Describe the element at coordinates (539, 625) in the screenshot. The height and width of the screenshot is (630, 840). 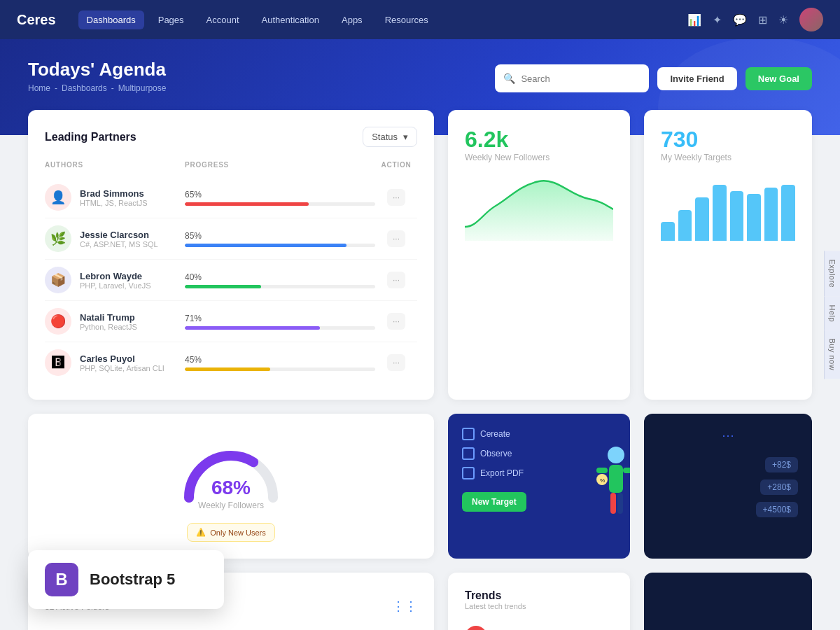
I see `trends-list: P Top Authors Mark, Rowling, Esther T Po…` at that location.